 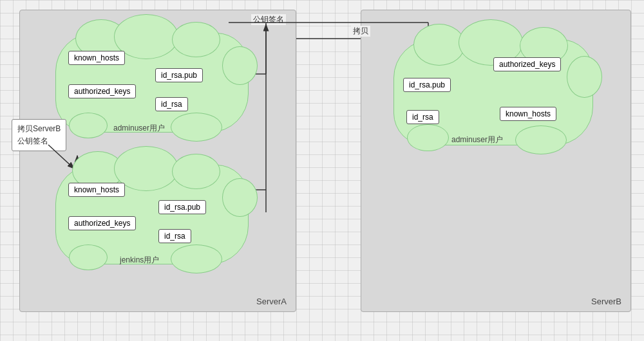 What do you see at coordinates (175, 236) in the screenshot?
I see `sa-jenkins-id-rsa: id_rsa` at bounding box center [175, 236].